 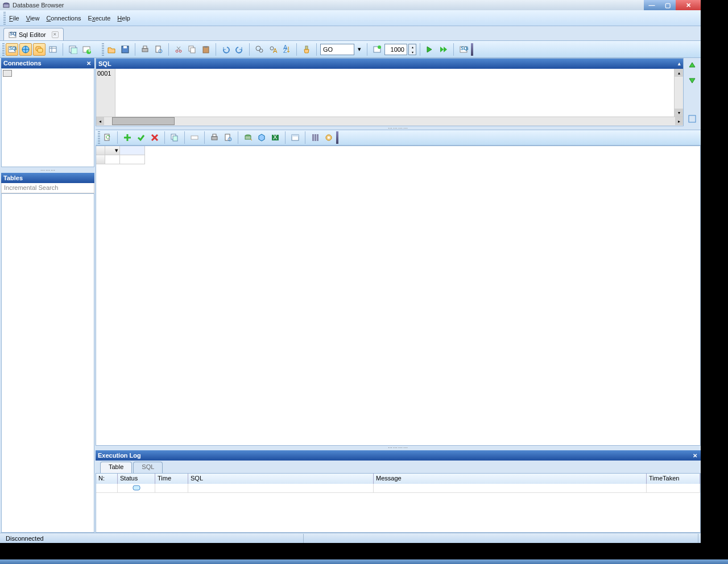 I want to click on hscroll-thumb, so click(x=143, y=121).